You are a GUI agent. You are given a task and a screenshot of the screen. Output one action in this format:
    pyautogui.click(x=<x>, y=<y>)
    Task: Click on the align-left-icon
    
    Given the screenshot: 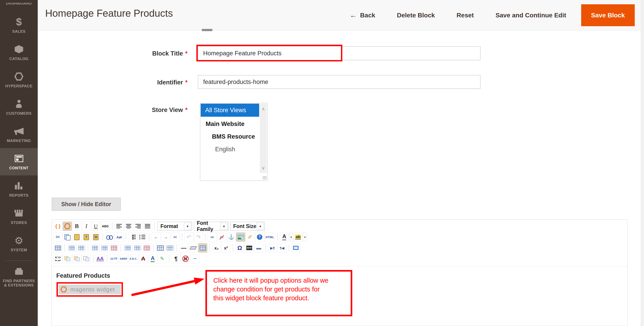 What is the action you would take?
    pyautogui.click(x=119, y=226)
    